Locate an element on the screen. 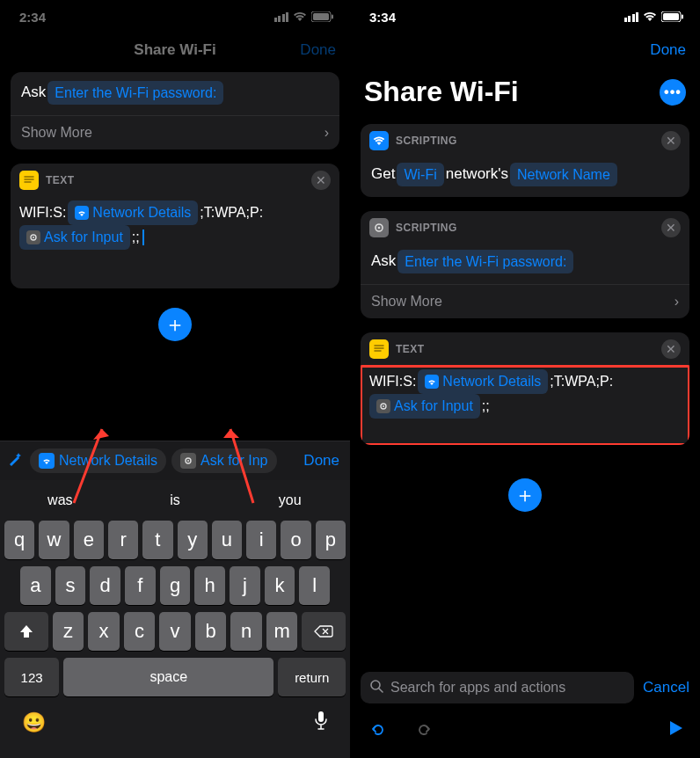  suggestion-1: was is located at coordinates (60, 500).